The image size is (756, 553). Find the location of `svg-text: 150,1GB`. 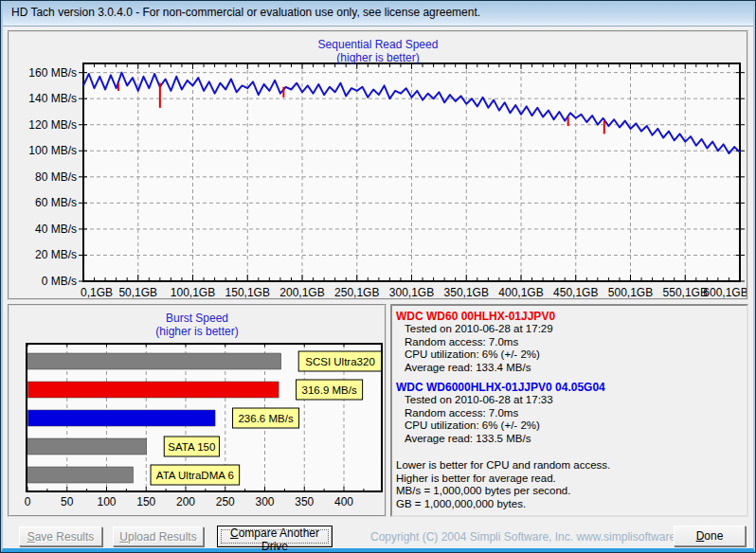

svg-text: 150,1GB is located at coordinates (248, 292).